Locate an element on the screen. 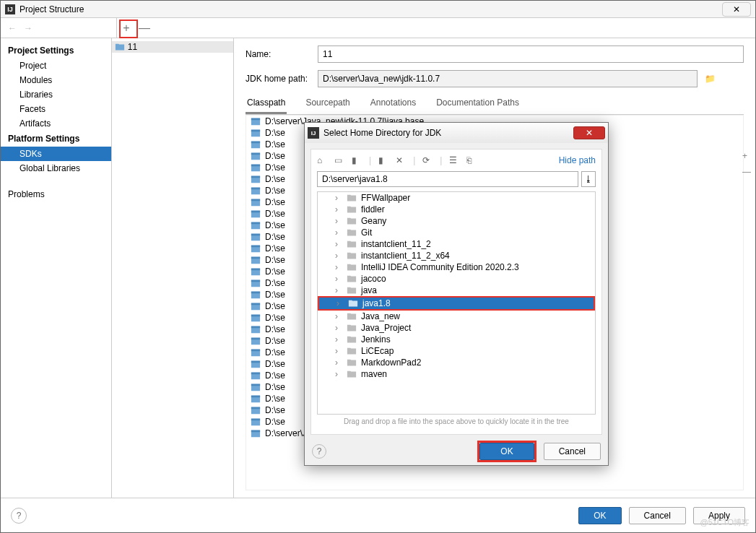 The image size is (756, 533). tree-node: ›maven is located at coordinates (456, 374).